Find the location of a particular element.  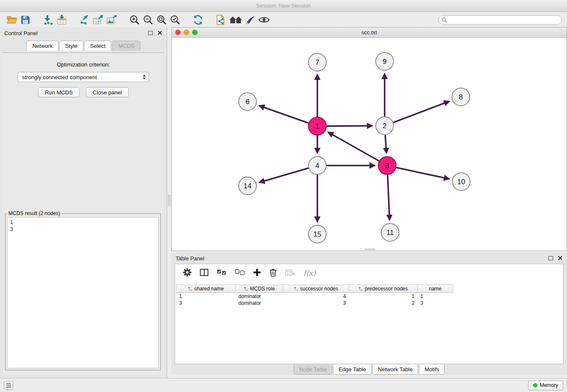

close-panel-button: Close panel is located at coordinates (107, 92).